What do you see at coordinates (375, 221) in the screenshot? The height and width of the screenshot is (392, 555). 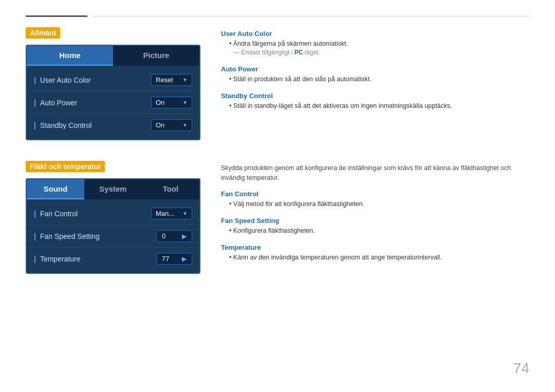 I see `desc-title-fan-speed: Fan Speed Setting` at bounding box center [375, 221].